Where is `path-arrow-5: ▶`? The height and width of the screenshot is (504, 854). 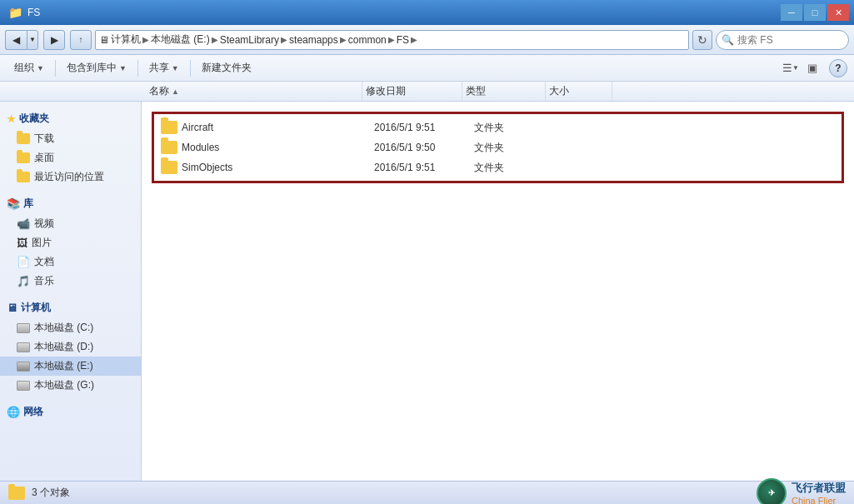
path-arrow-5: ▶ is located at coordinates (392, 40).